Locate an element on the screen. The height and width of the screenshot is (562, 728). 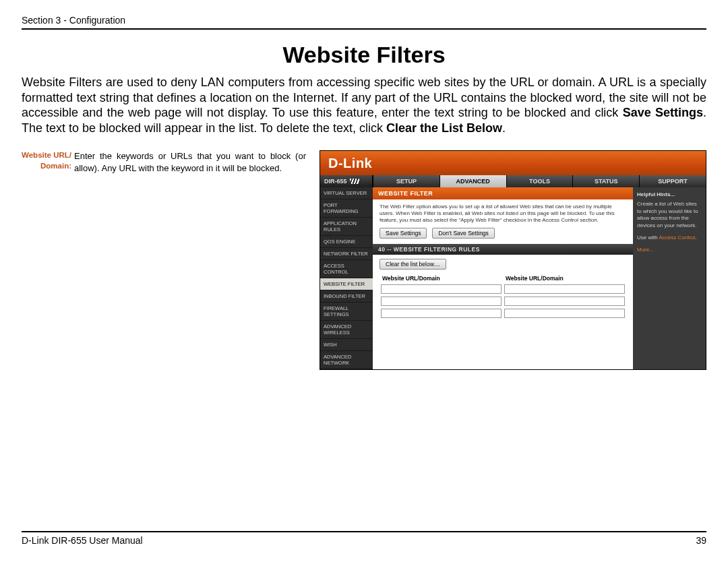
sidebar-item-firewall-settings: FIREWALL SETTINGS is located at coordinates (346, 311).